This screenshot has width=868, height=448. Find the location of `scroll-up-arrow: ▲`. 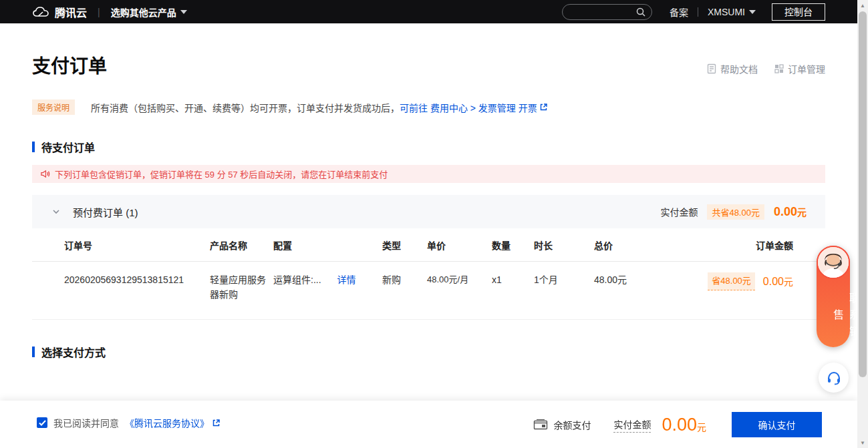

scroll-up-arrow: ▲ is located at coordinates (863, 5).